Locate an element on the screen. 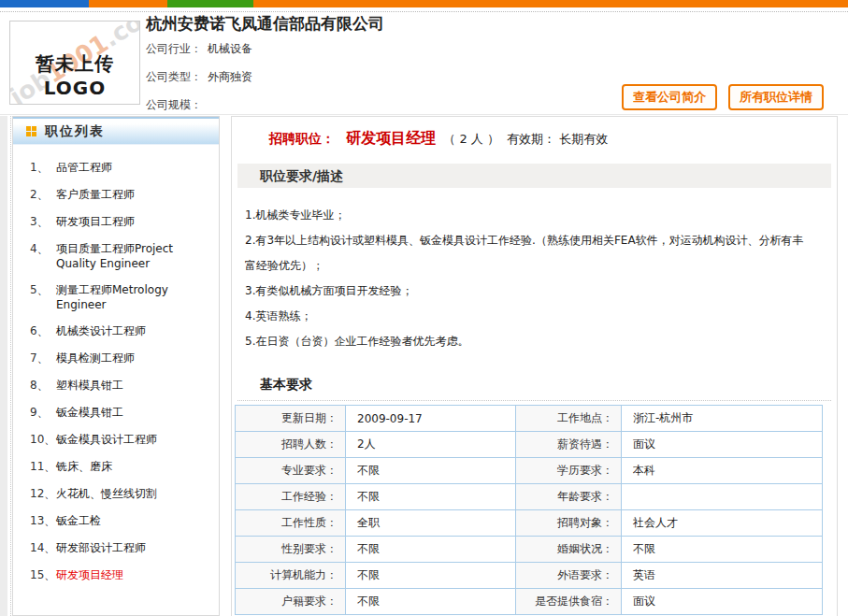  position-label: 测量工程师Metrology Engineer is located at coordinates (134, 297).